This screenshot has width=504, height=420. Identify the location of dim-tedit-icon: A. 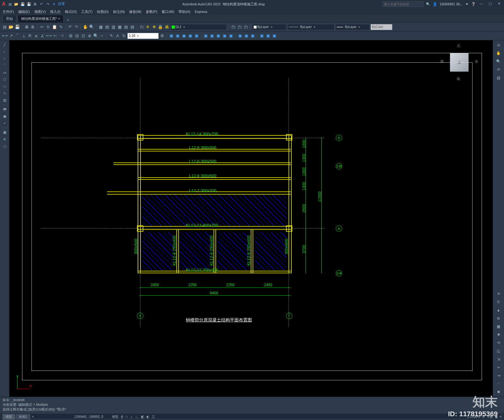
(117, 36).